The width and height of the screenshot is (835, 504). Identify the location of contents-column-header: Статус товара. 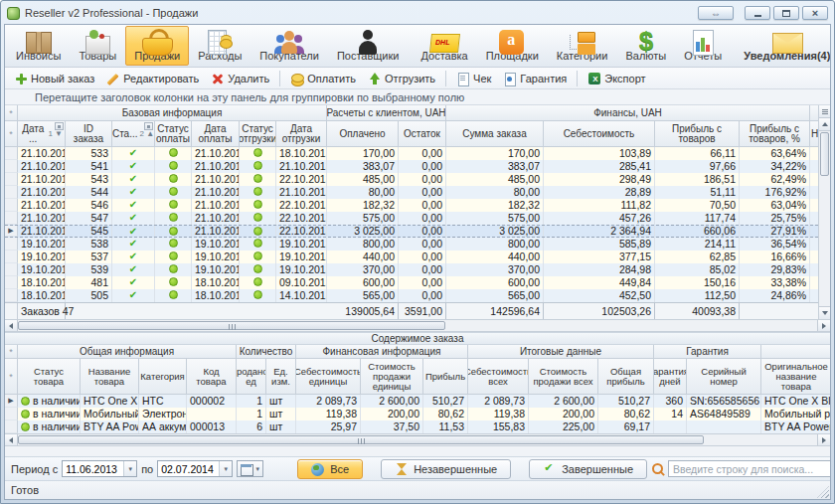
(50, 377).